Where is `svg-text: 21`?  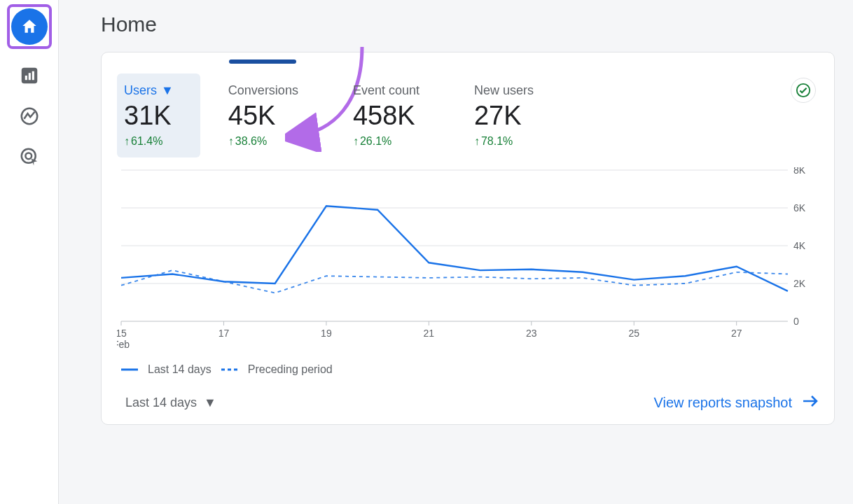
svg-text: 21 is located at coordinates (429, 333).